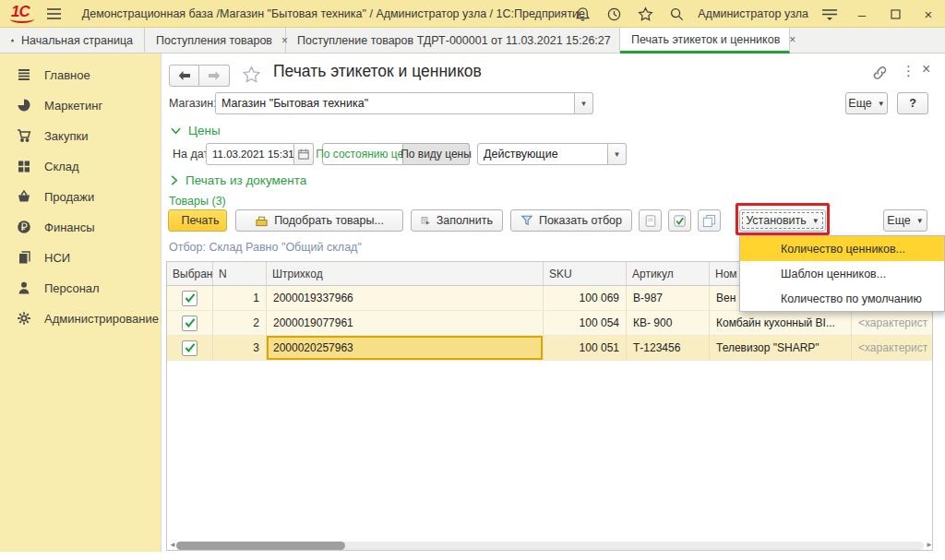 Image resolution: width=945 pixels, height=560 pixels. I want to click on help-button: ?, so click(913, 103).